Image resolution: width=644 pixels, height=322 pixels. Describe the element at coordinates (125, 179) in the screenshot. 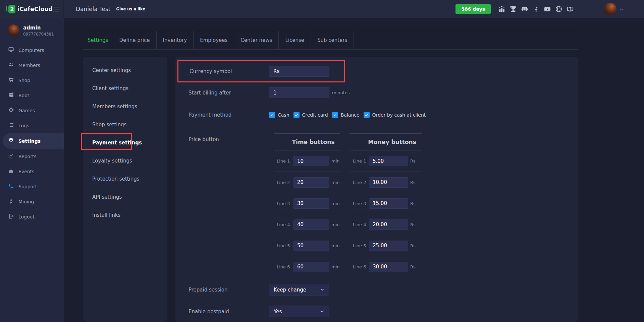

I see `menu-item-protection-settings: Protection settings` at that location.